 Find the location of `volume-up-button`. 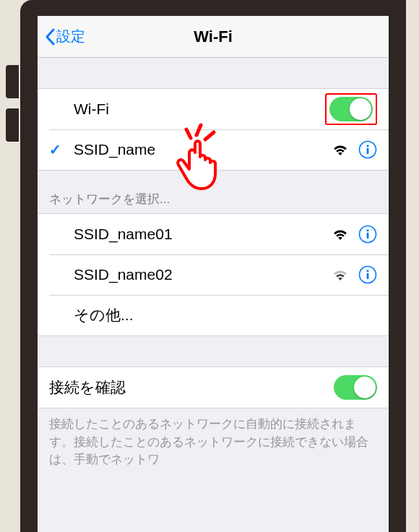

volume-up-button is located at coordinates (12, 82).